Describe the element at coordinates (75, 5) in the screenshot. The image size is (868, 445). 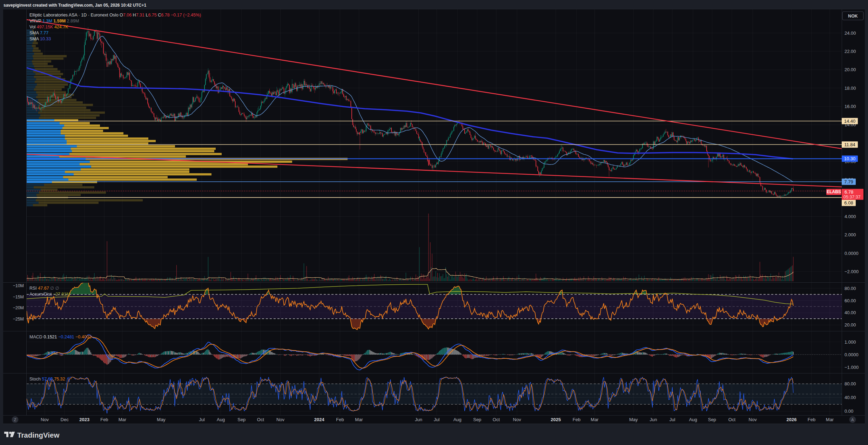
I see `svg-text:savepiginvest created with Tra: savepiginvest created with TradingView.c…` at that location.